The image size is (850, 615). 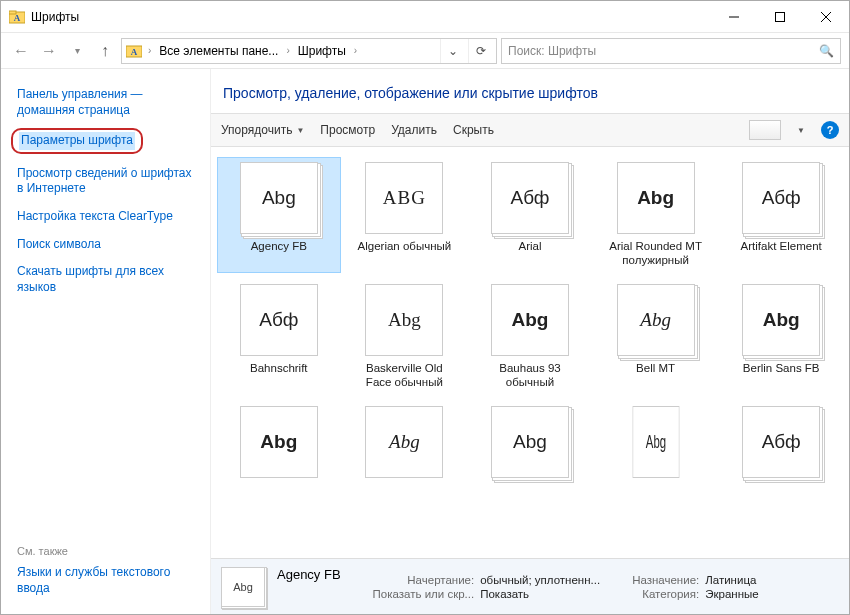 What do you see at coordinates (782, 254) in the screenshot?
I see `font-label: Artifakt Element` at bounding box center [782, 254].